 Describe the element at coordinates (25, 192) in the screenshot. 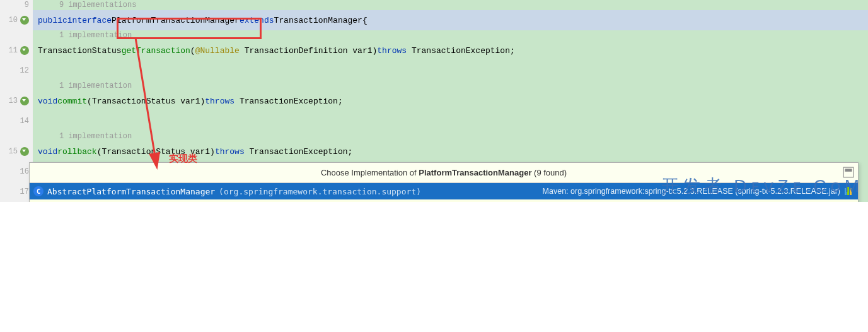

I see `line-number: 17` at that location.